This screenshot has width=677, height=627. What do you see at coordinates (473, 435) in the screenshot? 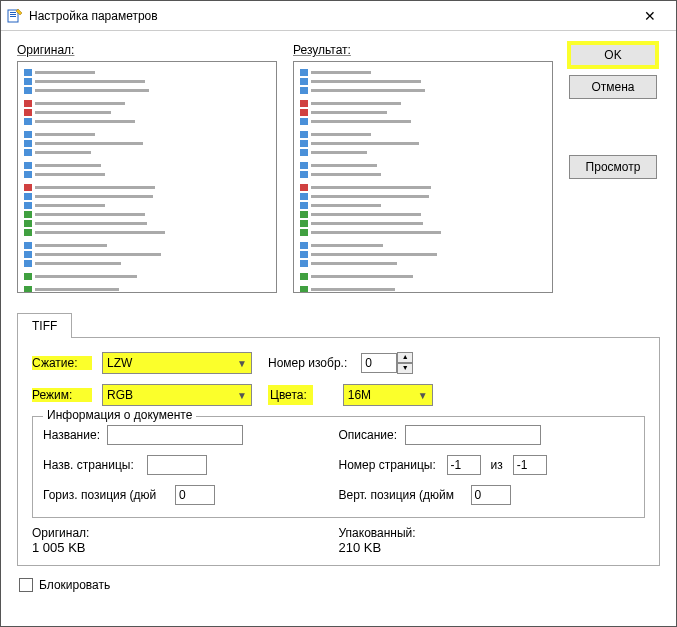
I see `desc-input` at bounding box center [473, 435].